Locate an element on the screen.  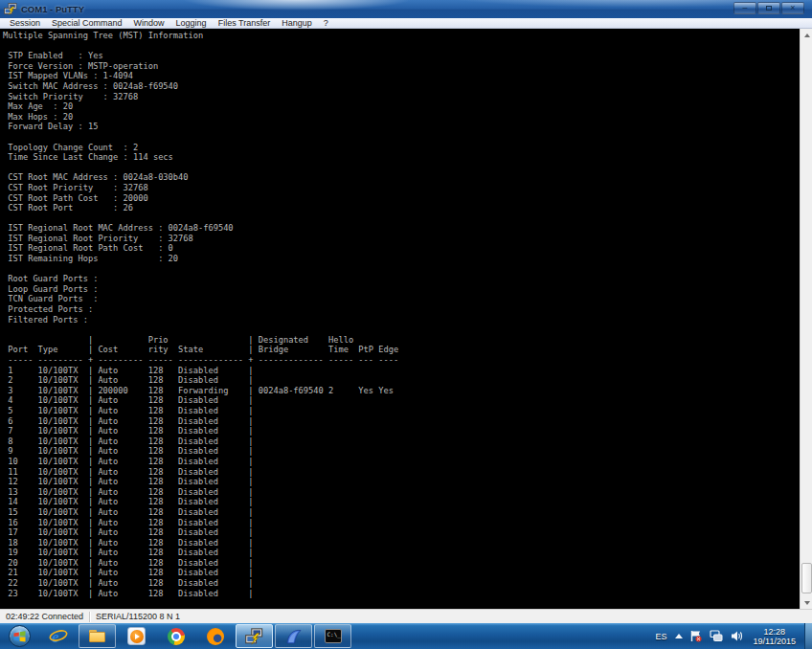
titlebar: COM1 - PuTTY – × is located at coordinates (406, 10).